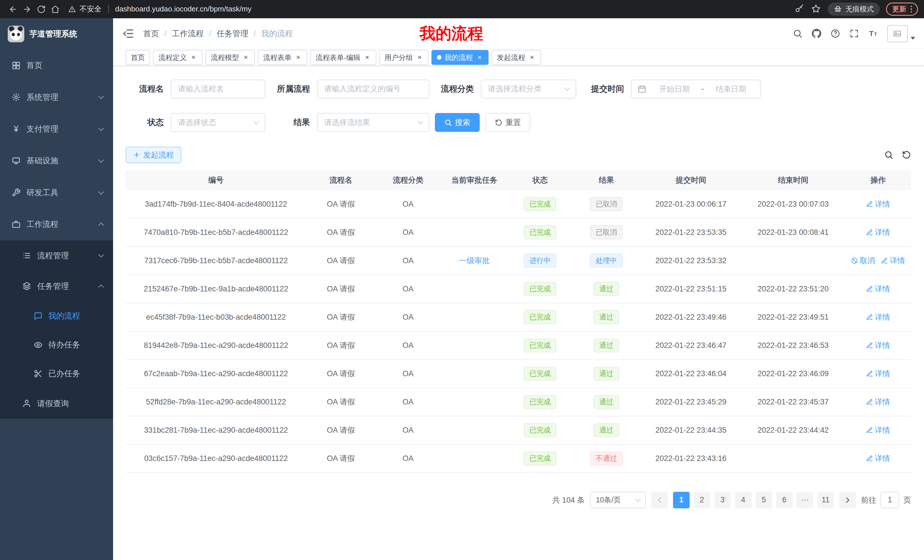 Image resolution: width=924 pixels, height=560 pixels. Describe the element at coordinates (816, 9) in the screenshot. I see `bookmark-star-icon` at that location.